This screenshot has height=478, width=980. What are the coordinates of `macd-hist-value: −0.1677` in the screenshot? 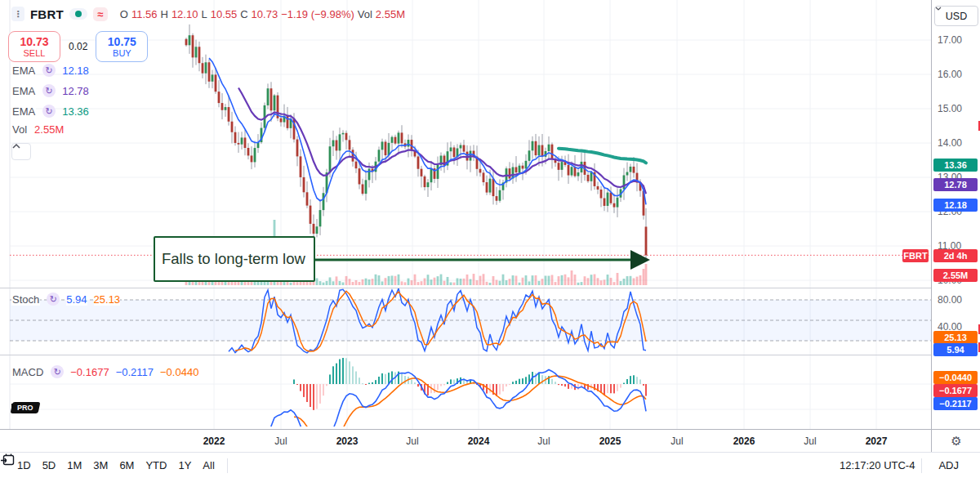 It's located at (90, 373).